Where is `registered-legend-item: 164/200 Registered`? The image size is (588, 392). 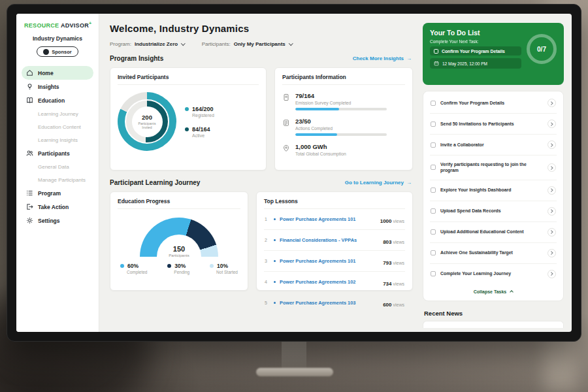
registered-legend-item: 164/200 Registered is located at coordinates (200, 112).